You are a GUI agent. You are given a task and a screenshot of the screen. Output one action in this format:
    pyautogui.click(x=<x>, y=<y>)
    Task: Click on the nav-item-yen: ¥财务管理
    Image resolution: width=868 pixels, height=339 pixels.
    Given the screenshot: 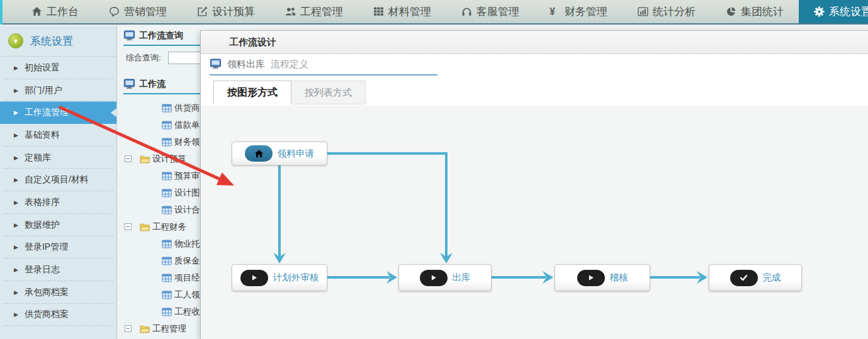 What is the action you would take?
    pyautogui.click(x=578, y=11)
    